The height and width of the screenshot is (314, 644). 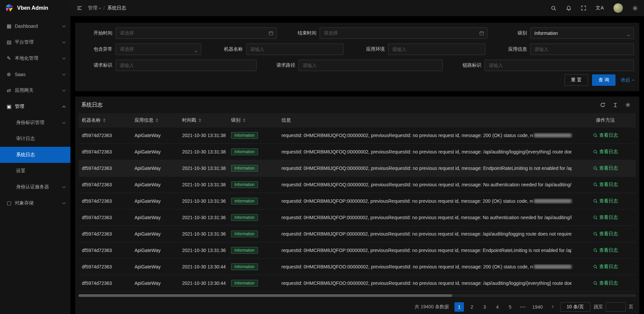 I want to click on page-number: 2, so click(x=472, y=307).